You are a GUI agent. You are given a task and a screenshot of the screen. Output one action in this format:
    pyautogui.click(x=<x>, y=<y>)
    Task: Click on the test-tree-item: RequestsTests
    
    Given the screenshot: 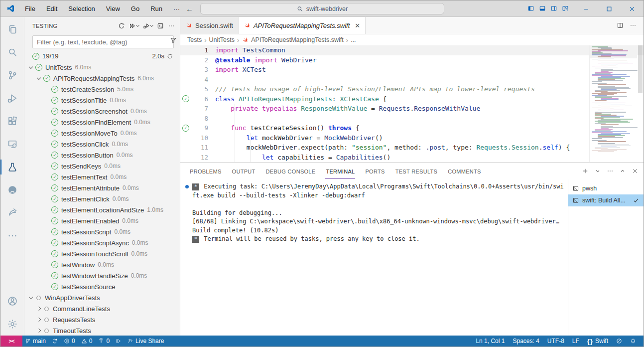 What is the action you would take?
    pyautogui.click(x=102, y=320)
    